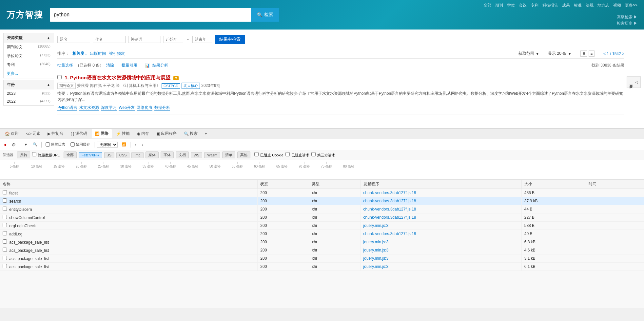 Image resolution: width=644 pixels, height=321 pixels. What do you see at coordinates (322, 193) in the screenshot?
I see `table-row: facet 200 xhr chunk-vendors.3dab127f.js:…` at bounding box center [322, 193].